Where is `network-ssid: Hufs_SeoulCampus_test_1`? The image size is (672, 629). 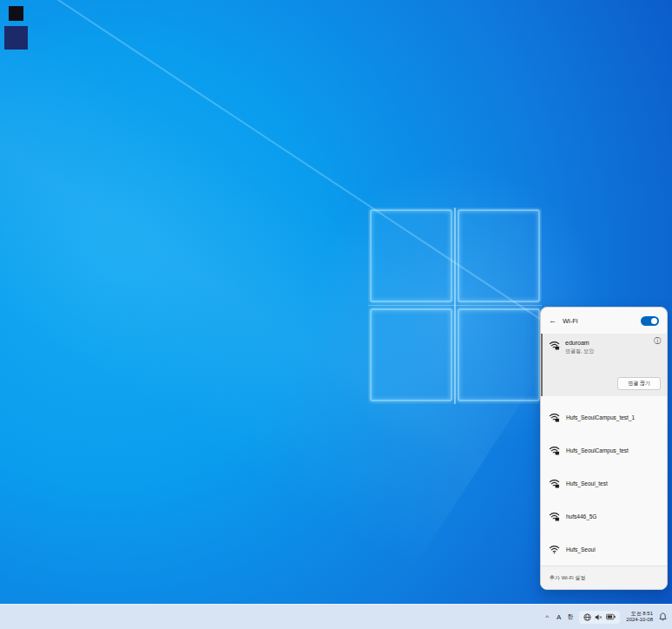
network-ssid: Hufs_SeoulCampus_test_1 is located at coordinates (601, 417).